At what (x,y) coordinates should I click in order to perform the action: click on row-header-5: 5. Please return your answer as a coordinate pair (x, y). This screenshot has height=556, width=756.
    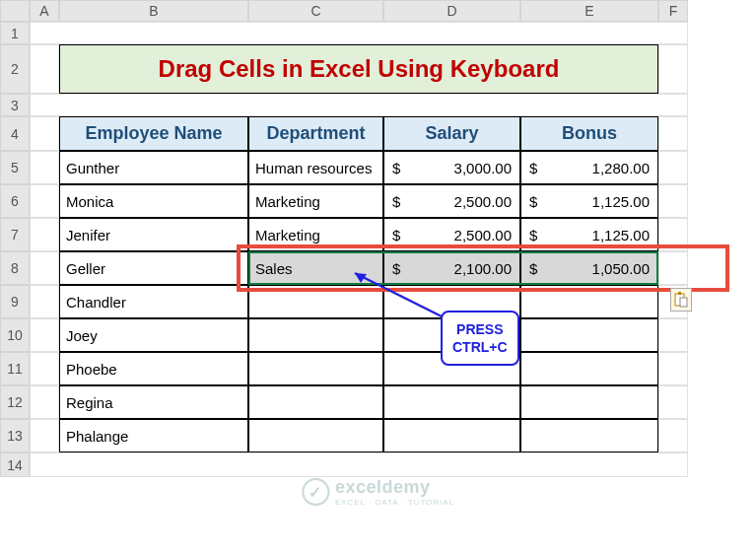
    Looking at the image, I should click on (15, 168).